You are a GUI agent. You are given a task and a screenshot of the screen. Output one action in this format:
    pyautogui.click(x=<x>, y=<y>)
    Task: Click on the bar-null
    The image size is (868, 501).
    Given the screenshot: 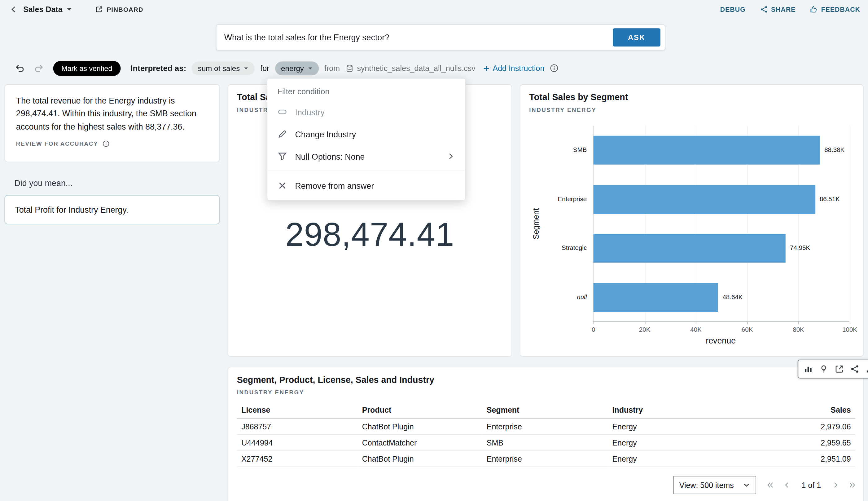 What is the action you would take?
    pyautogui.click(x=656, y=297)
    